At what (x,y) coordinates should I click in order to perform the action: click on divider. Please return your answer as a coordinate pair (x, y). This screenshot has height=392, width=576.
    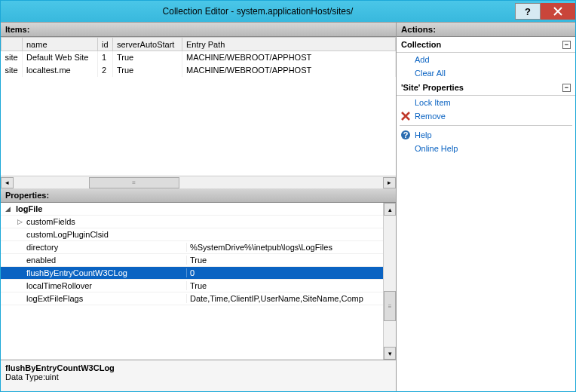
    Looking at the image, I should click on (486, 125).